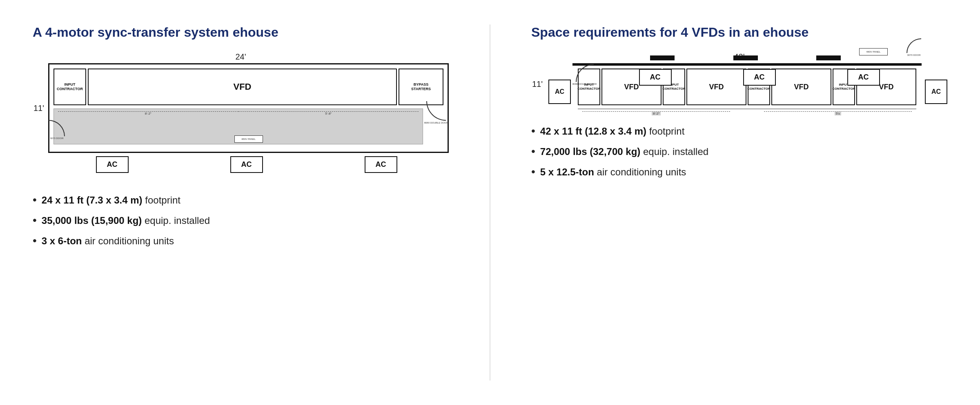 Image resolution: width=980 pixels, height=405 pixels. I want to click on left-dim-label2: 5'-8", so click(328, 113).